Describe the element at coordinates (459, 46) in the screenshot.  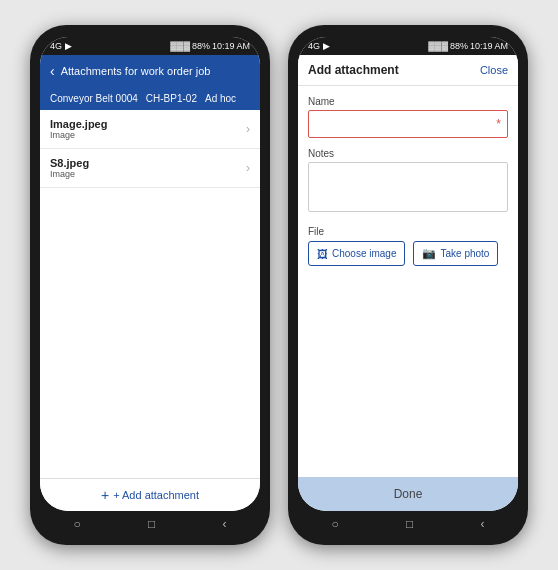
I see `battery-text-2: 88%` at that location.